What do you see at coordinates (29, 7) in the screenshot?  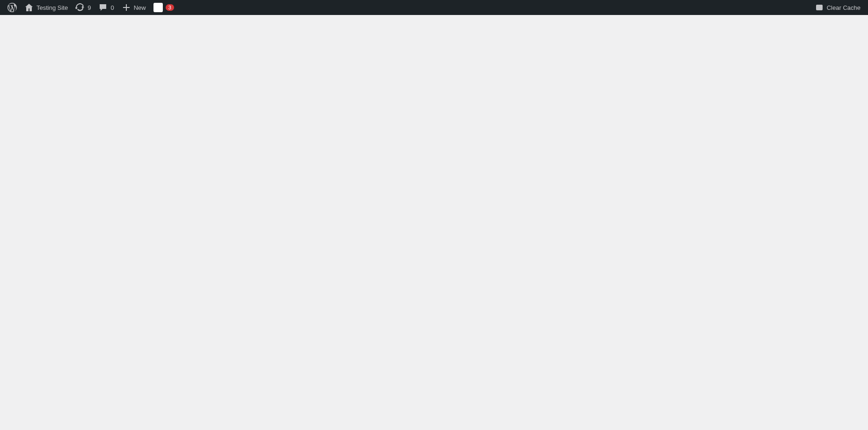 I see `home-icon` at bounding box center [29, 7].